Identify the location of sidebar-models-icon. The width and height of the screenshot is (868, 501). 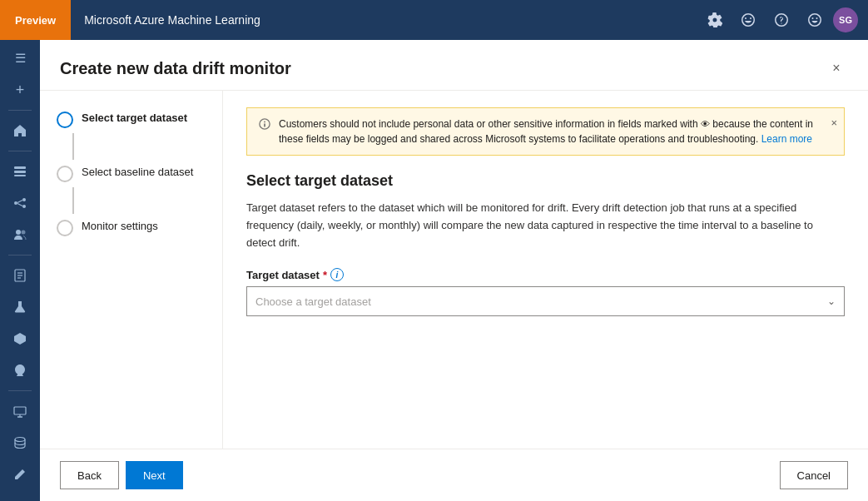
(20, 339).